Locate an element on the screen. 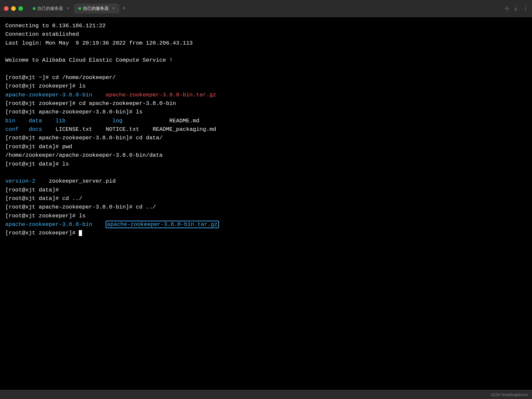 The image size is (532, 399). line-11: [root@xjt apache-zookeeper-3.8.0-bin]# l… is located at coordinates (266, 112).